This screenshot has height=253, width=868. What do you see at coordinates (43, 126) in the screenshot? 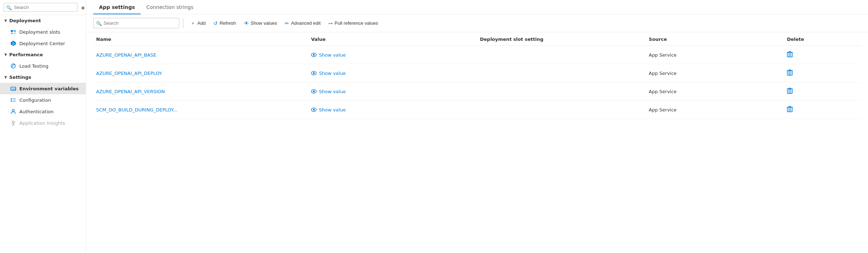
I see `sidebar: 🔍 ◈ « ▼ Deployment Deployment slots` at bounding box center [43, 126].